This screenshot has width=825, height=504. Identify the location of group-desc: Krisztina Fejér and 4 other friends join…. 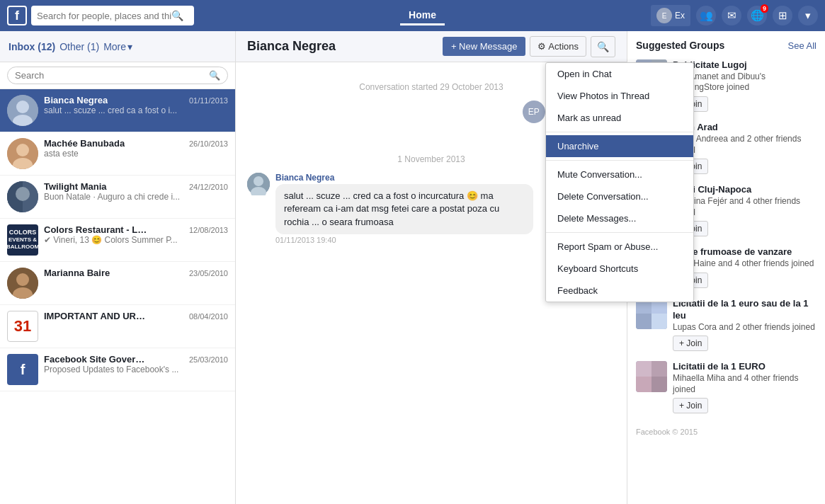
(745, 207).